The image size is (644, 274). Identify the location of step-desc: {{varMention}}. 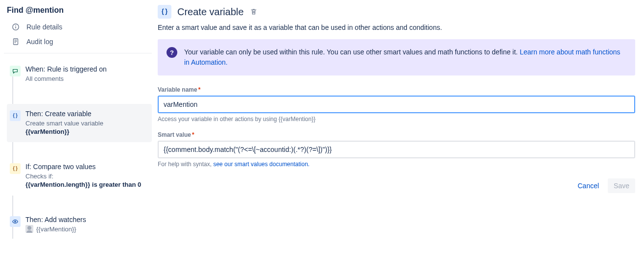
(86, 229).